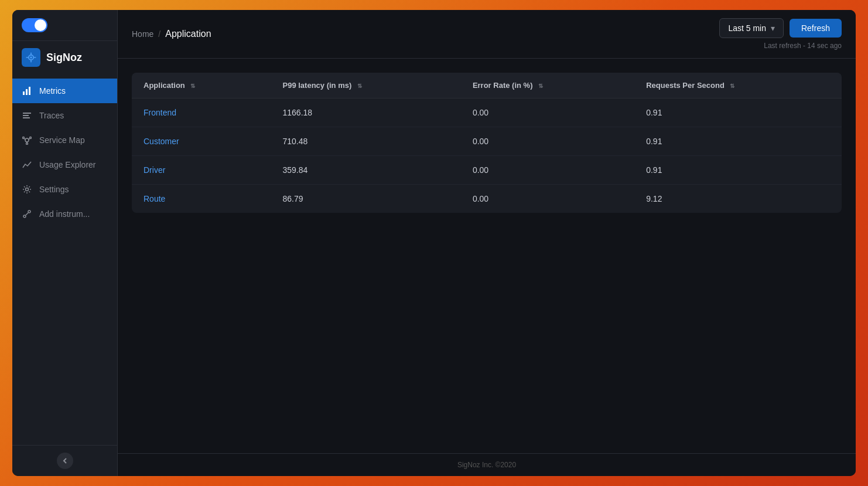 This screenshot has height=486, width=868. What do you see at coordinates (143, 34) in the screenshot?
I see `breadcrumb-home: Home` at bounding box center [143, 34].